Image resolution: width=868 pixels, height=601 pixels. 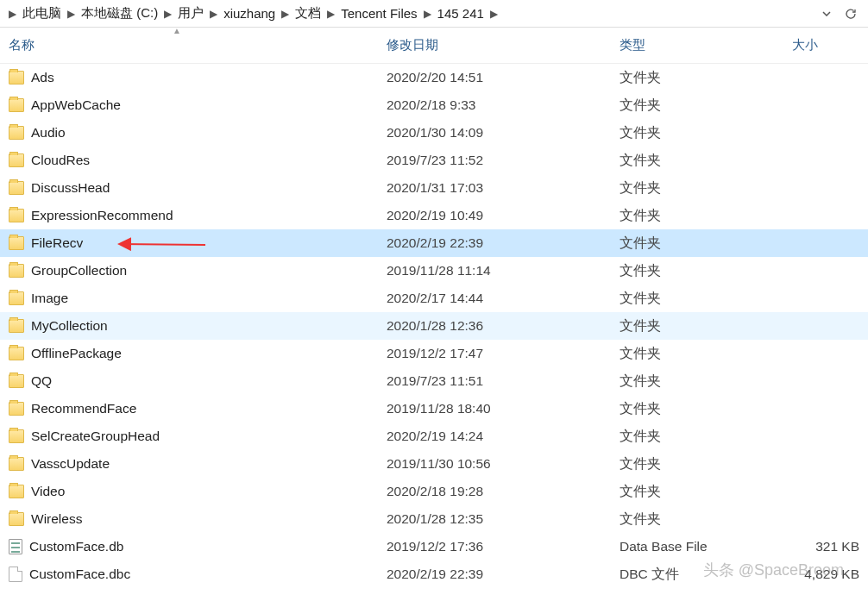 What do you see at coordinates (41, 381) in the screenshot?
I see `item-name: QQ` at bounding box center [41, 381].